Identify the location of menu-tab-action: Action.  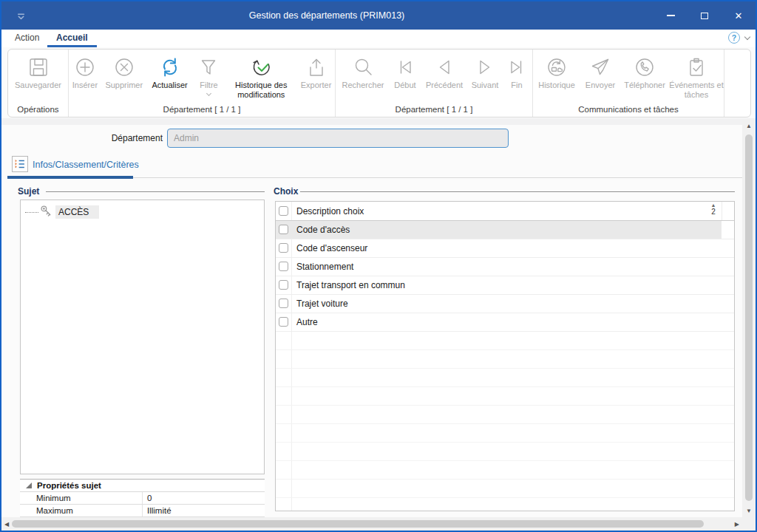
(27, 38).